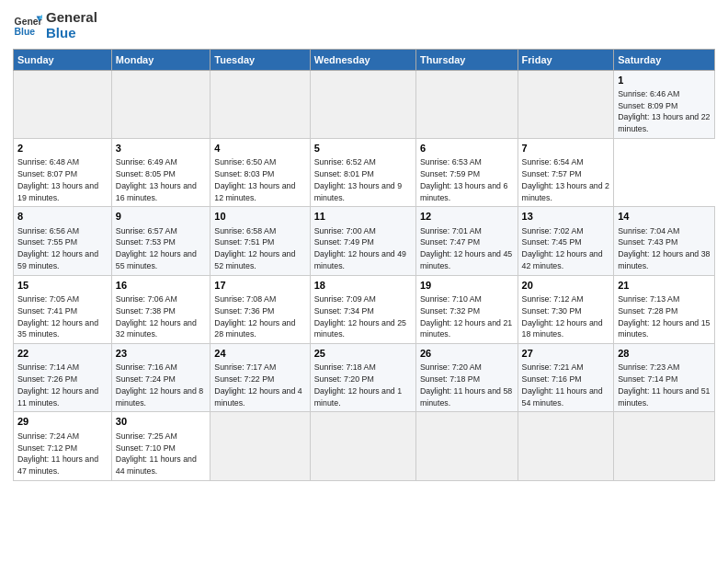 Image resolution: width=728 pixels, height=563 pixels. Describe the element at coordinates (362, 309) in the screenshot. I see `calendar-cell-day-18: 18Sunrise: 7:09 AMSunset: 7:34 PMDayligh…` at that location.